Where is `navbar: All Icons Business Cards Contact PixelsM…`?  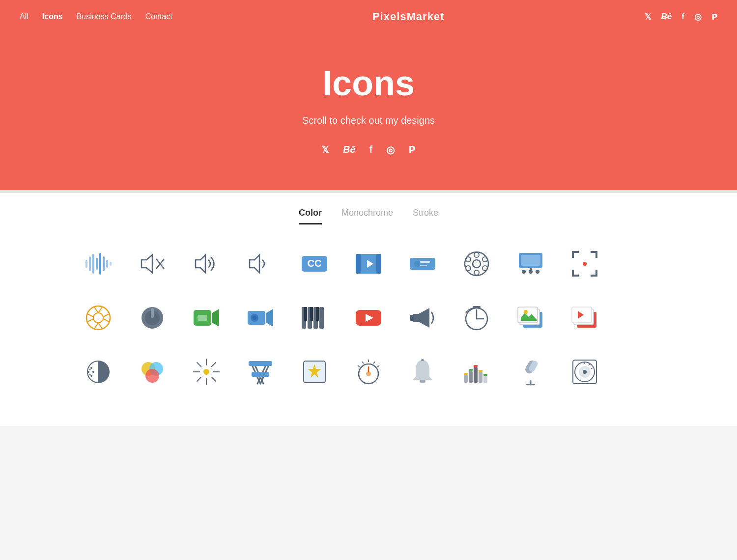
navbar: All Icons Business Cards Contact PixelsM… is located at coordinates (368, 17).